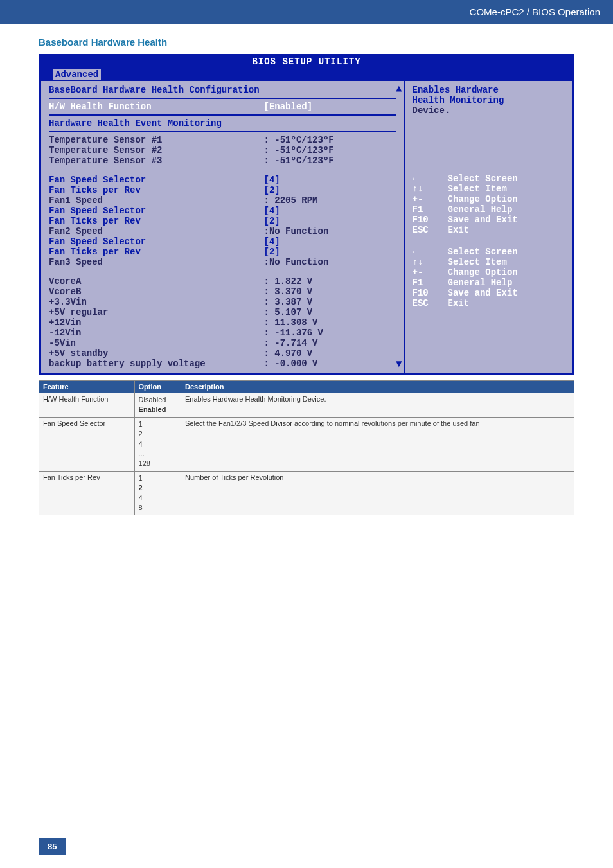 The height and width of the screenshot is (868, 613). What do you see at coordinates (488, 100) in the screenshot?
I see `help-line2: Health Monitoring` at bounding box center [488, 100].